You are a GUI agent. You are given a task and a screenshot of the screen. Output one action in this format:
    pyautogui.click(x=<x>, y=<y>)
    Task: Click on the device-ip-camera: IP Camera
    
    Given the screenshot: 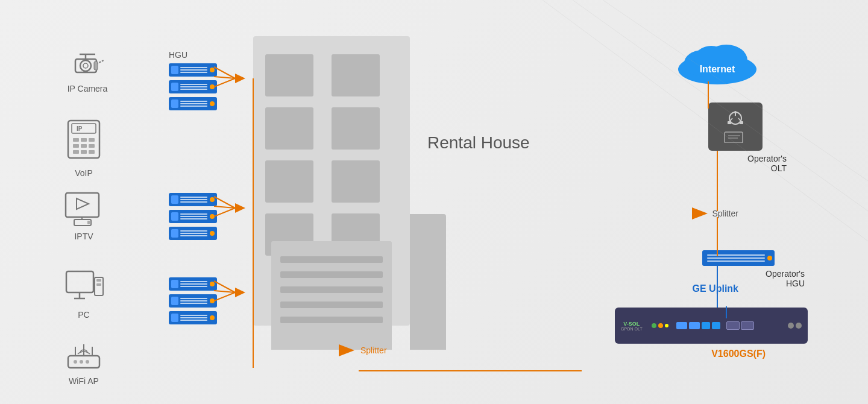 What is the action you would take?
    pyautogui.click(x=87, y=71)
    